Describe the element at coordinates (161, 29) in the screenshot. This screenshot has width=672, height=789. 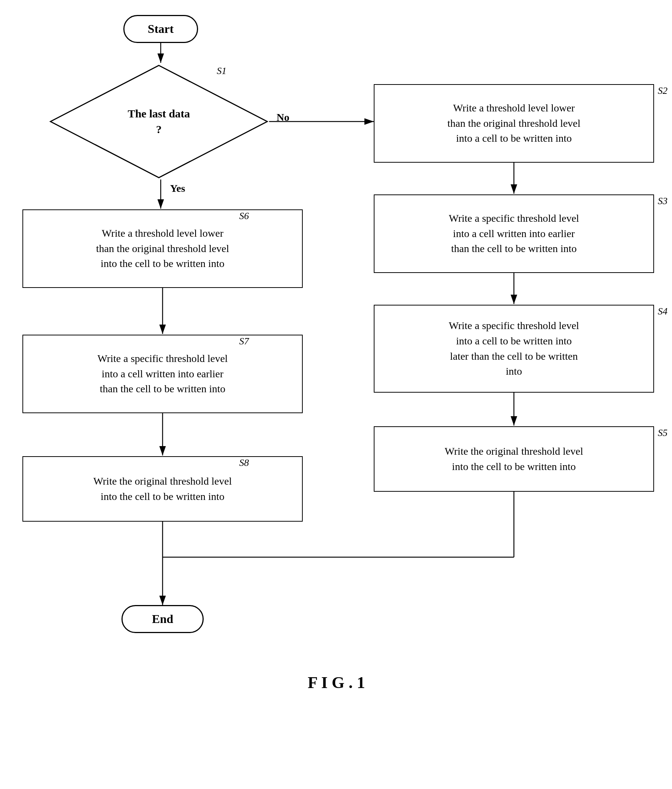
I see `start-node: Start` at that location.